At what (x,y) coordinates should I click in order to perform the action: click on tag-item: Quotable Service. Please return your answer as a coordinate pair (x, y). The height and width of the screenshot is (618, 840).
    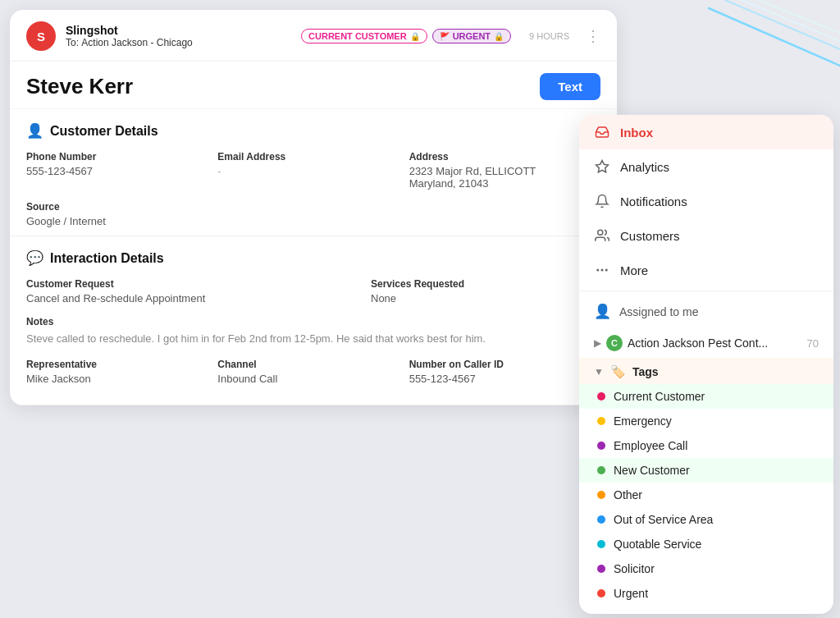
    Looking at the image, I should click on (706, 544).